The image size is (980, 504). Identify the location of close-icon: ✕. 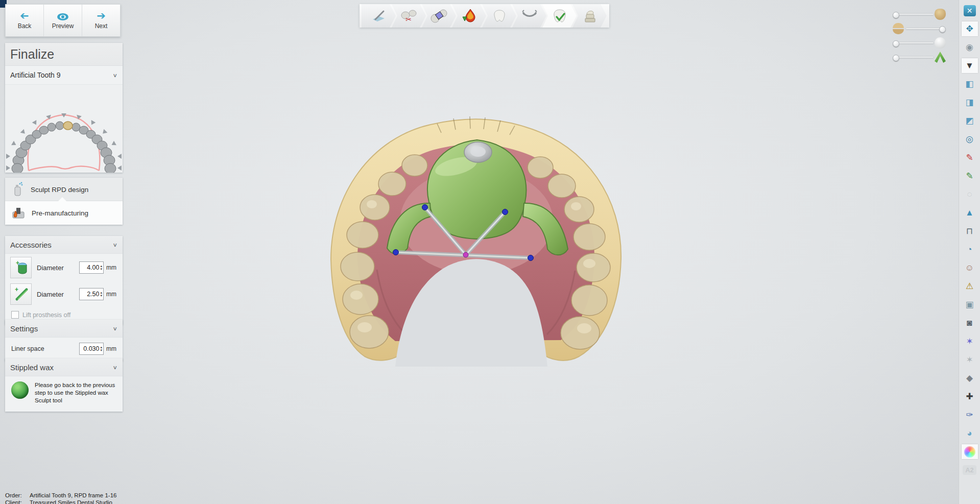
(970, 11).